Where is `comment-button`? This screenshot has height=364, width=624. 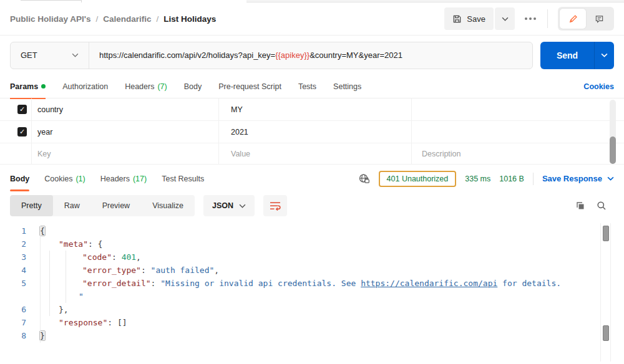
comment-button is located at coordinates (599, 19).